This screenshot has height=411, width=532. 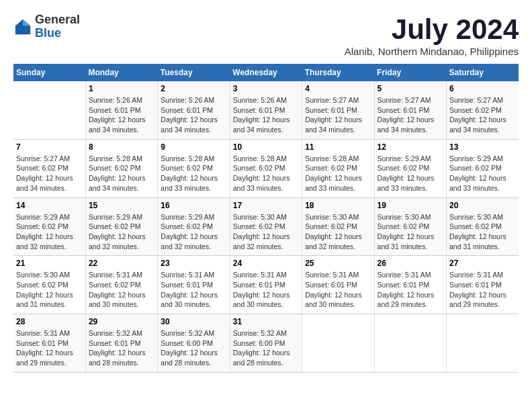 I want to click on day-number: 31, so click(x=266, y=322).